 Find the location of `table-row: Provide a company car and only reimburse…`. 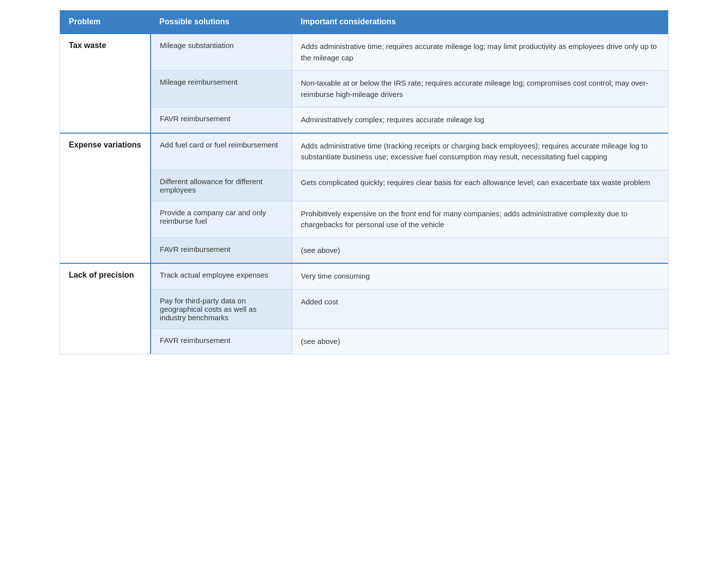

table-row: Provide a company car and only reimburse… is located at coordinates (364, 219).